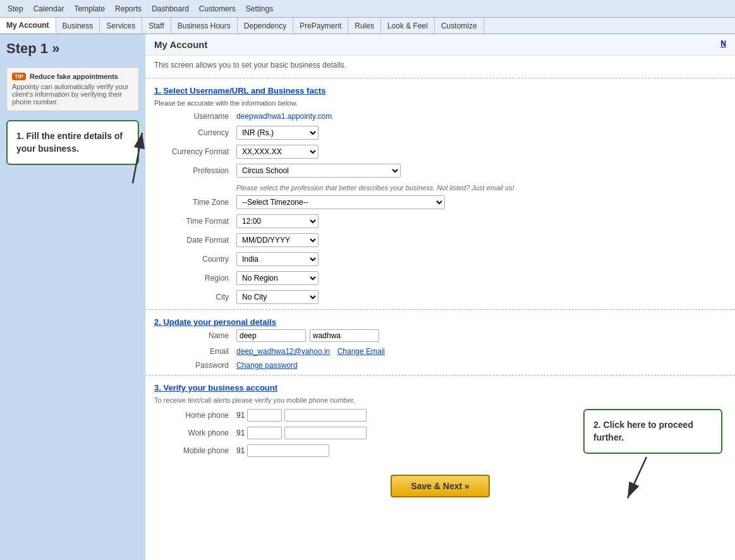 The height and width of the screenshot is (560, 735). I want to click on region-control: No Region, so click(356, 278).